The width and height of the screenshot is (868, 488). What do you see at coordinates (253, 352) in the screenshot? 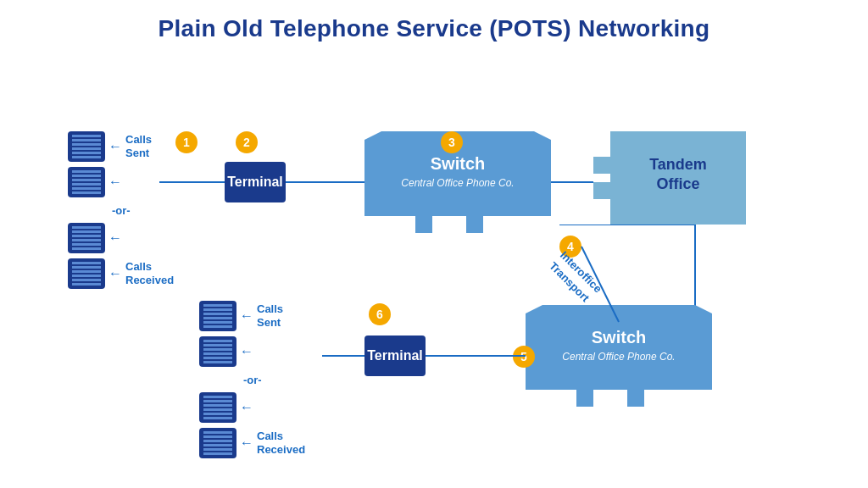
I see `bottom-phone-row-2: ←` at bounding box center [253, 352].